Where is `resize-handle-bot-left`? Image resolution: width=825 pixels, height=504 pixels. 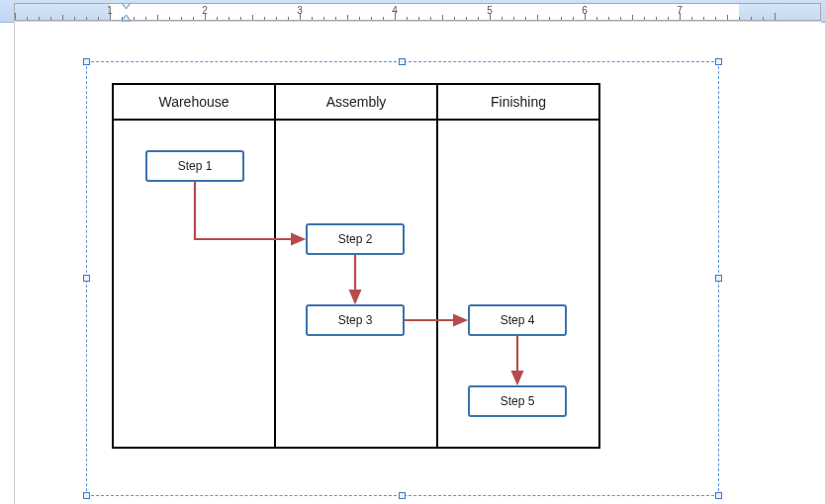
resize-handle-bot-left is located at coordinates (87, 496).